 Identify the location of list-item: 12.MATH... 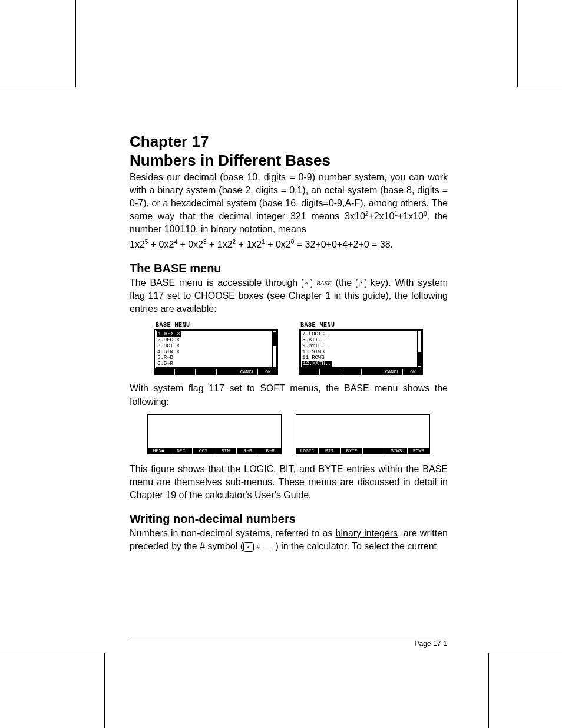
(317, 364).